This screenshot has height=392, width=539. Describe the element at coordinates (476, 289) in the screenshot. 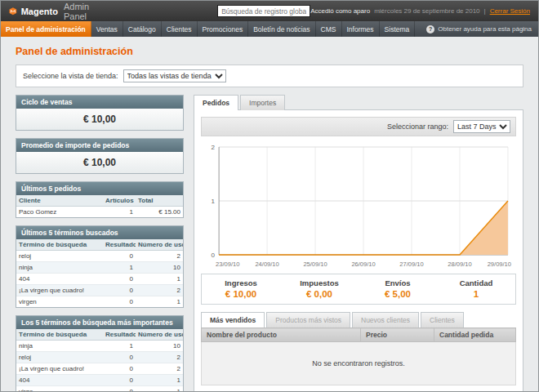

I see `stat-cantidad: Cantidad 1` at that location.